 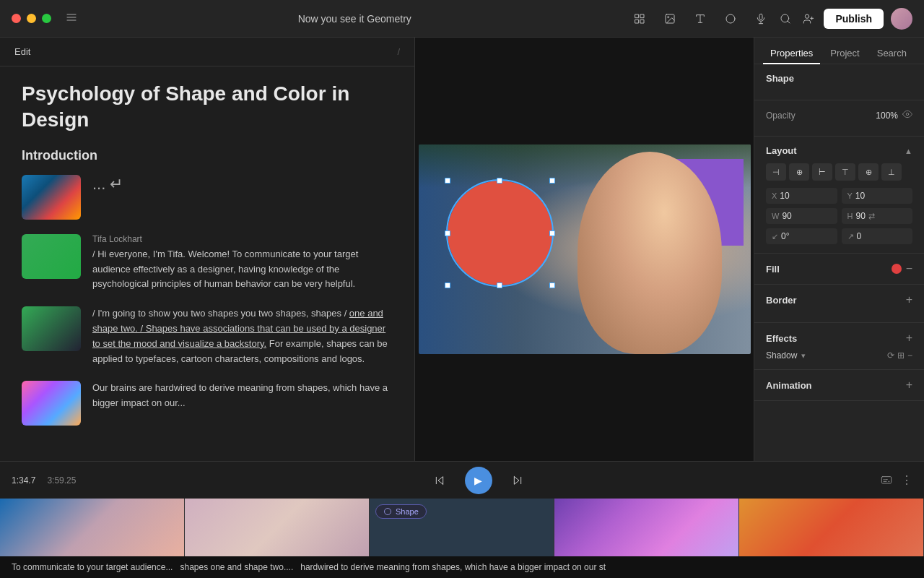 What do you see at coordinates (32, 19) in the screenshot?
I see `window-controls` at bounding box center [32, 19].